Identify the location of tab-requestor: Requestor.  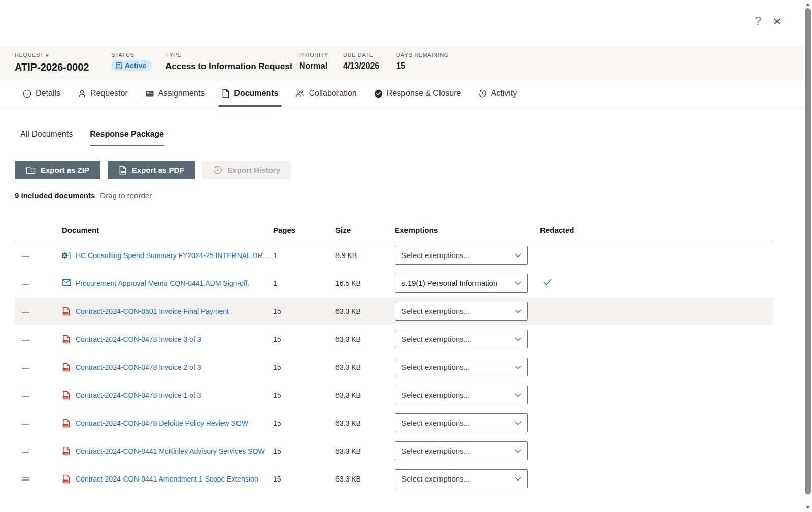
(103, 93).